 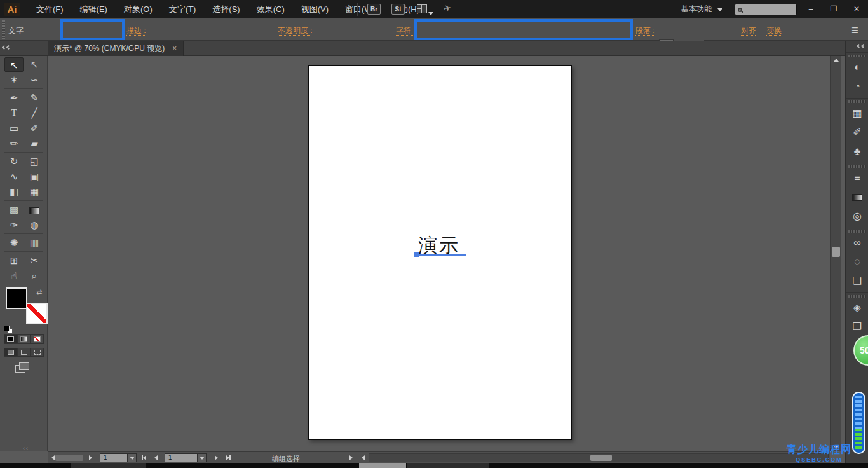 I want to click on minimize-button: –, so click(x=811, y=9).